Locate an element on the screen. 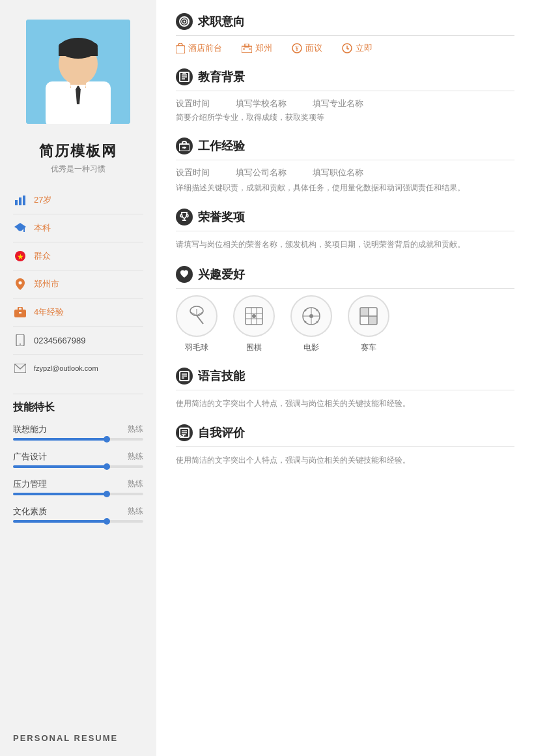 The width and height of the screenshot is (534, 756). section-self-eval: 自我评价 使用简洁的文字突出个人特点，强调与岗位相关的关键技能和经验。 is located at coordinates (345, 446).